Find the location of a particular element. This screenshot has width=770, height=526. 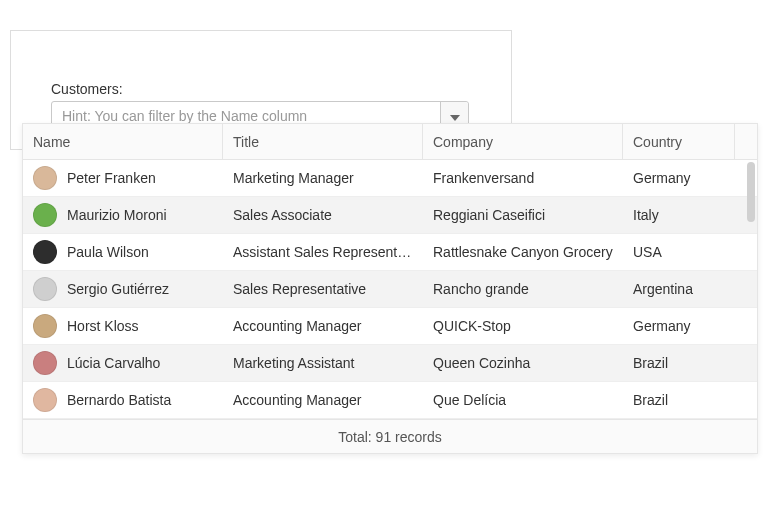

chevron-down-icon is located at coordinates (455, 116).